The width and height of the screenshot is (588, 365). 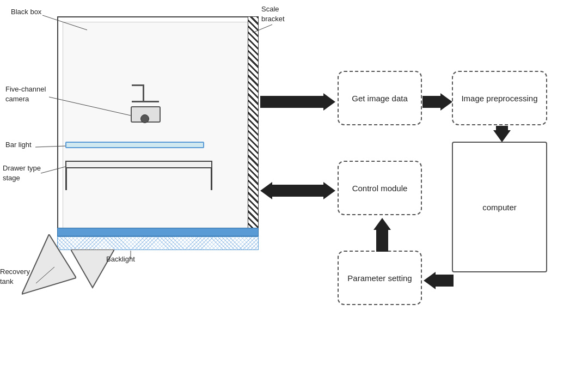 I want to click on arrow-param-to-control, so click(x=382, y=235).